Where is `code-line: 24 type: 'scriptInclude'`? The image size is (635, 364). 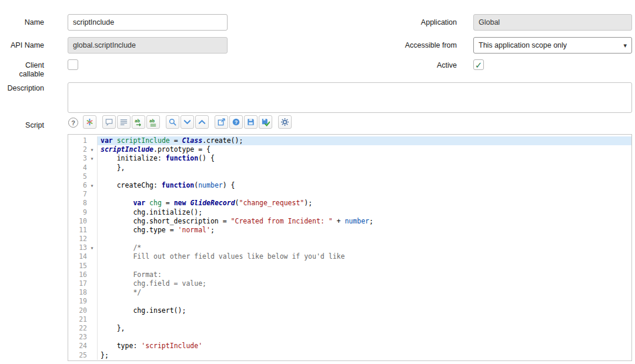 code-line: 24 type: 'scriptInclude' is located at coordinates (350, 346).